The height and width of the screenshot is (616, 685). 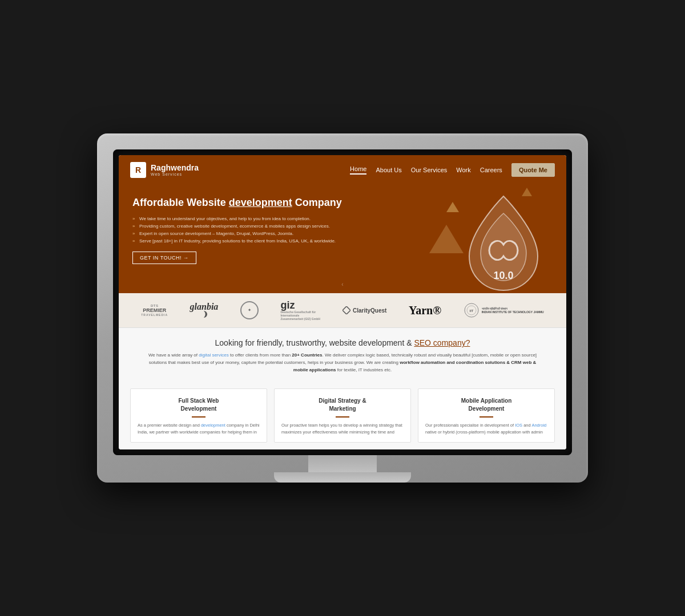 What do you see at coordinates (472, 311) in the screenshot?
I see `svg-text: IIT` at bounding box center [472, 311].